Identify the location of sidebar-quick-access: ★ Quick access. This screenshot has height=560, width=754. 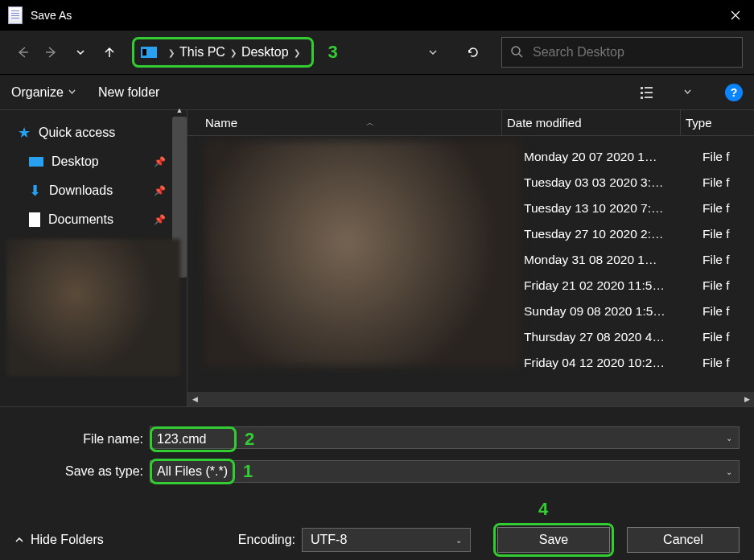
(93, 133).